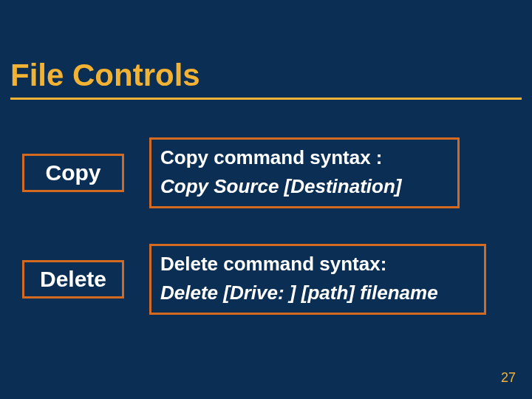 The height and width of the screenshot is (399, 532). What do you see at coordinates (73, 173) in the screenshot?
I see `copy-label-box: Copy` at bounding box center [73, 173].